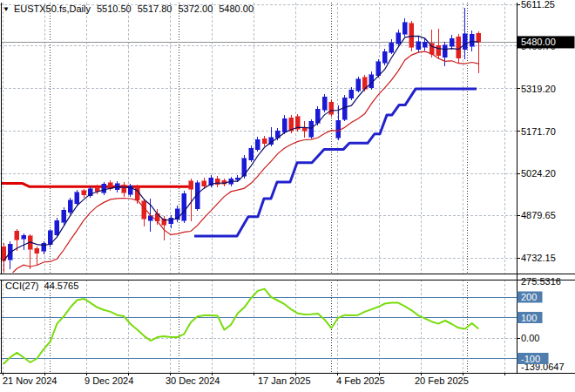 Image resolution: width=575 pixels, height=392 pixels. I want to click on price-axis-label: 5024.20, so click(538, 173).